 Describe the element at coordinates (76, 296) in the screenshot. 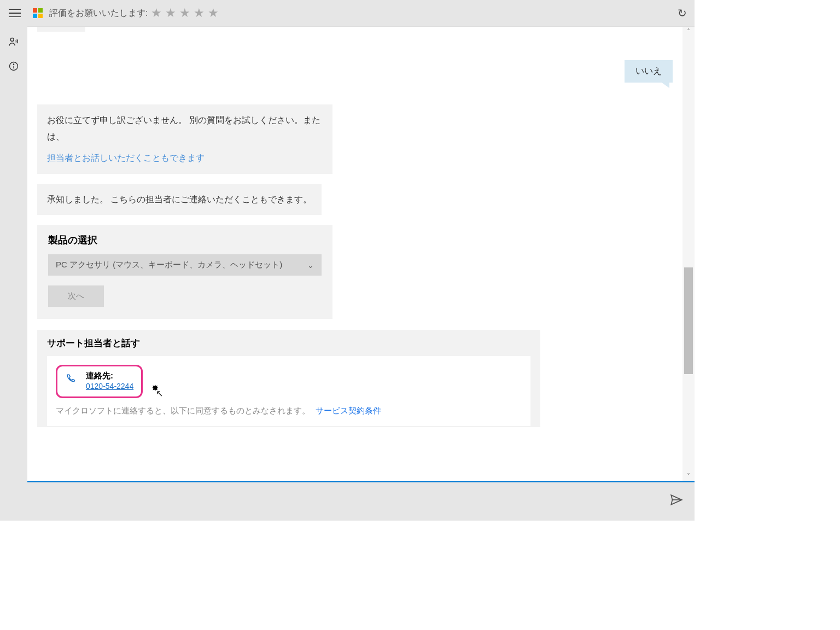

I see `next-button: 次へ` at that location.